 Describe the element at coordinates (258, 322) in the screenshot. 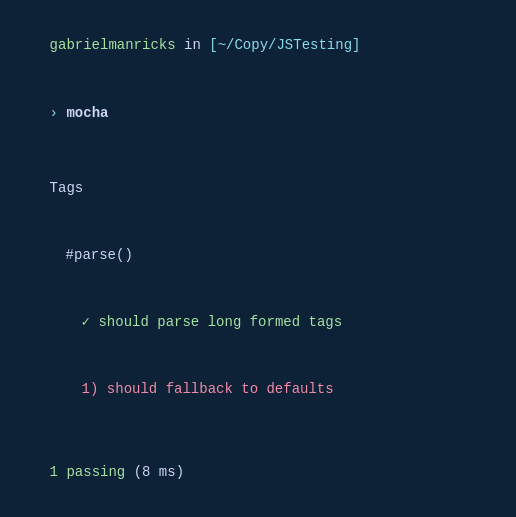

I see `pass-test-line: ✓ should parse long formed tags` at that location.